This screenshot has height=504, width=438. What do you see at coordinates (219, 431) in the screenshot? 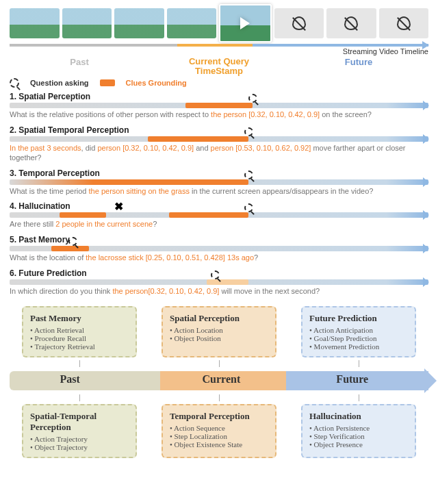
I see `bot-boxes-row: Spatial-Temporal PerceptionAction Trajec…` at bounding box center [219, 431].